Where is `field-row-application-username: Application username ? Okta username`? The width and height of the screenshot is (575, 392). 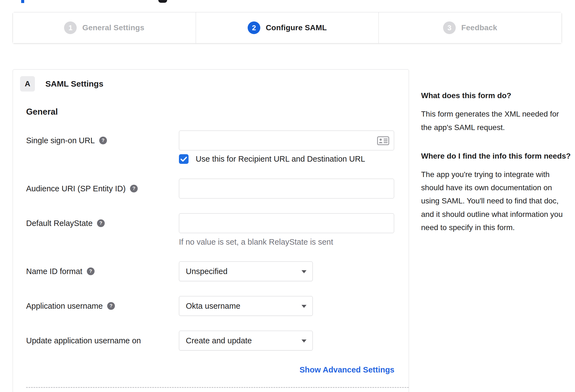
field-row-application-username: Application username ? Okta username is located at coordinates (210, 306).